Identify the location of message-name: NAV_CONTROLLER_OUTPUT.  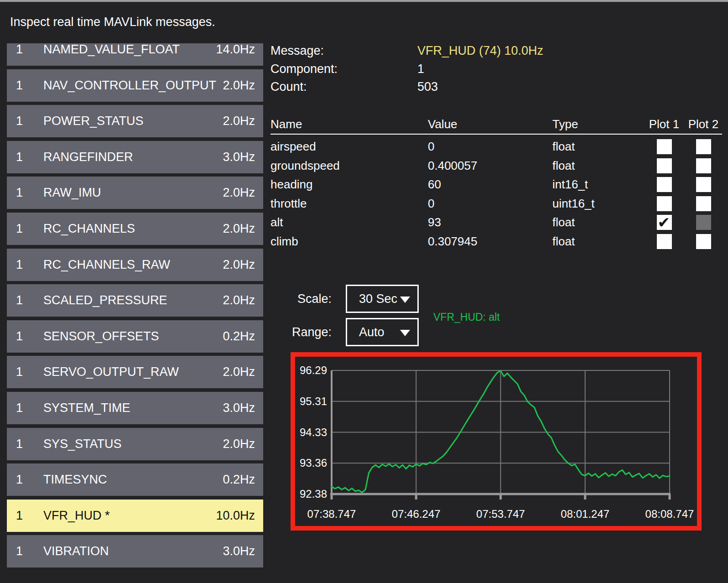
(130, 86).